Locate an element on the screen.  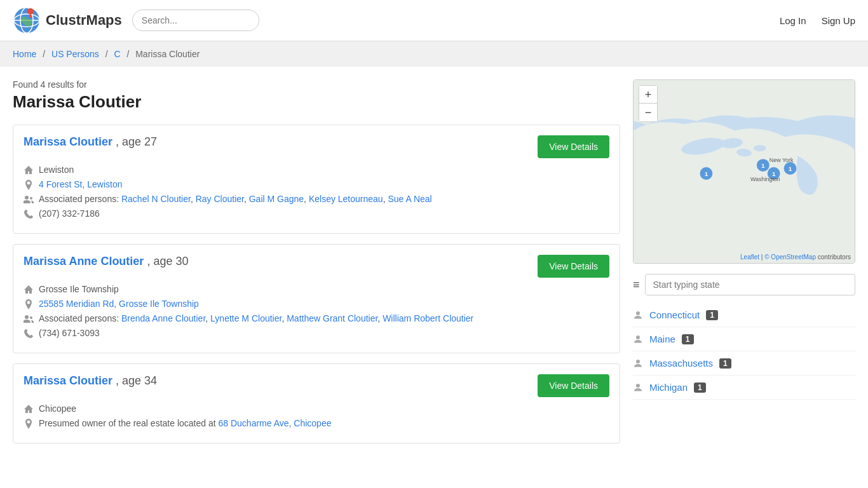
person-card-header-3: Marissa Cloutier , age 34 View Details is located at coordinates (316, 386).